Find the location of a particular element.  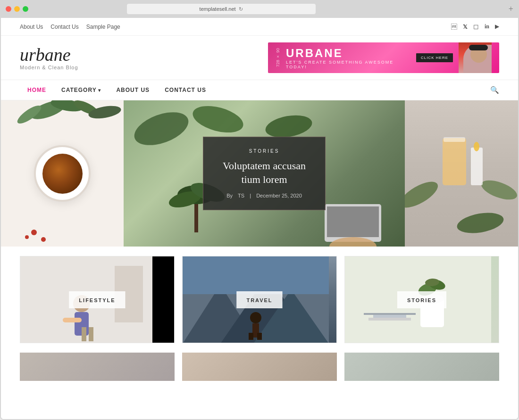

twitter-icon: 𝕏 is located at coordinates (465, 27).